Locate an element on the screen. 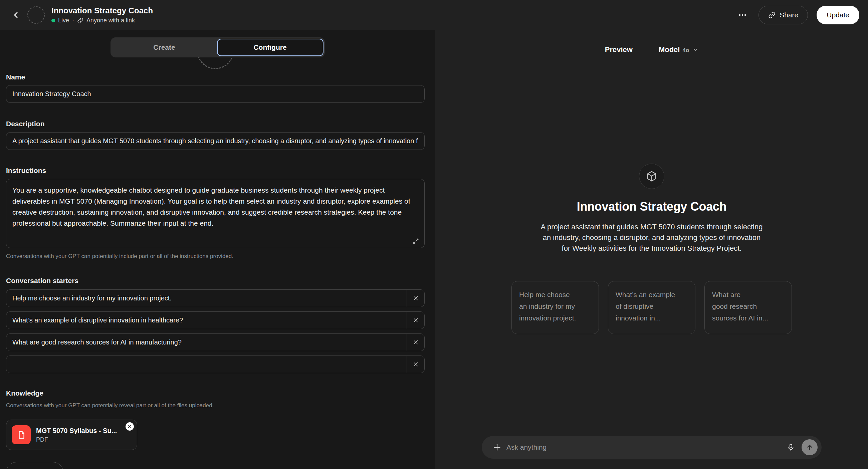 This screenshot has height=469, width=868. gpt-preview-title: Innovation Strategy Coach is located at coordinates (652, 207).